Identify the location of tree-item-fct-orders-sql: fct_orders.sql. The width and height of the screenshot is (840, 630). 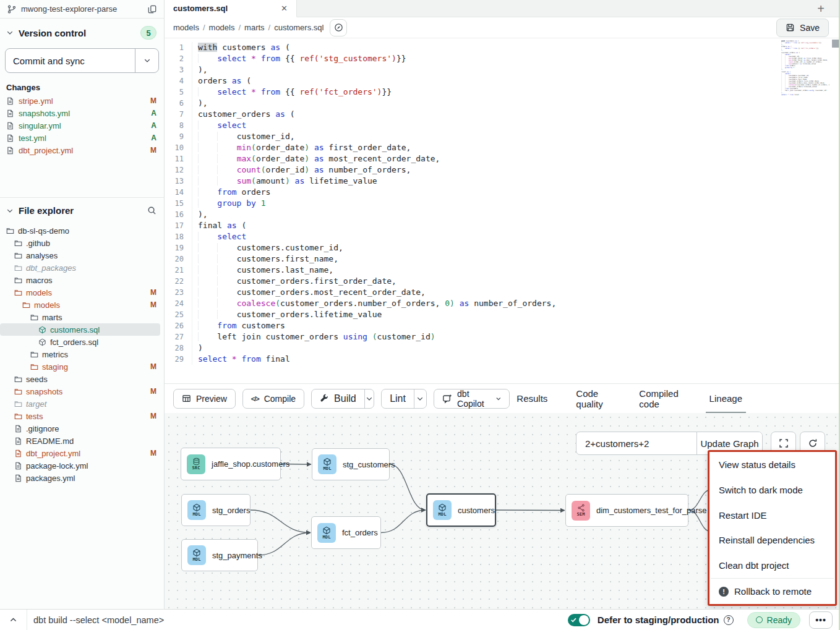
(82, 342).